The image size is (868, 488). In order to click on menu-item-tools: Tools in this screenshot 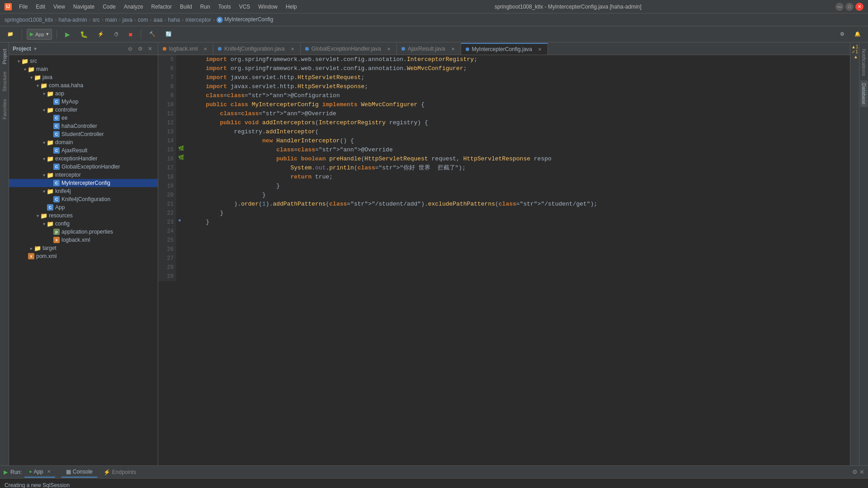, I will do `click(225, 7)`.